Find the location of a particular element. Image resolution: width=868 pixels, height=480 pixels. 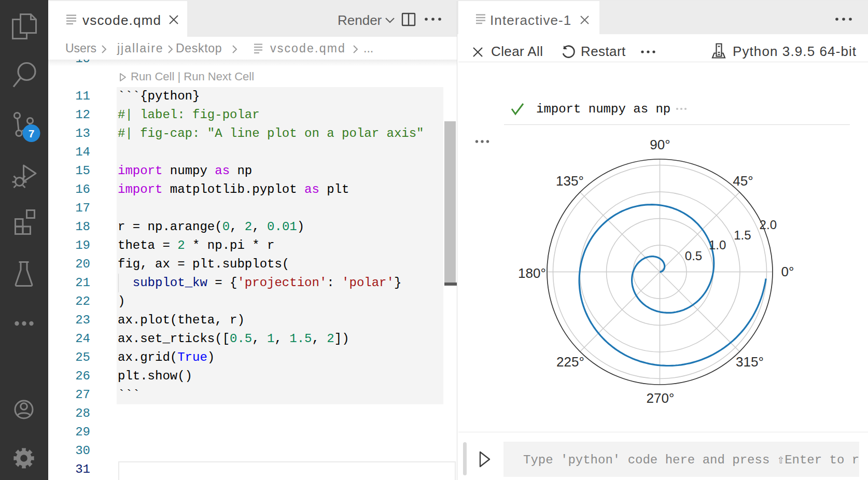

svg-text: 1.5 is located at coordinates (743, 235).